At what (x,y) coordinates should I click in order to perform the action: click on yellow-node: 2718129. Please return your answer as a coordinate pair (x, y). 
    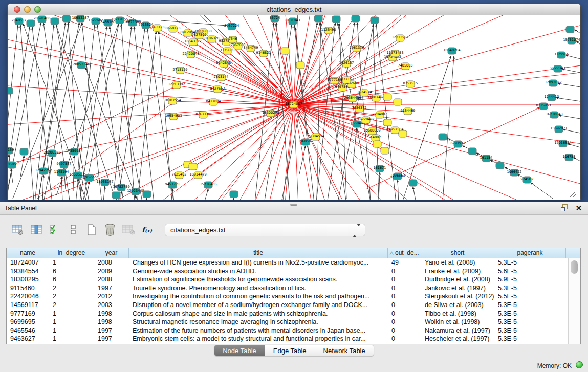
    Looking at the image, I should click on (180, 71).